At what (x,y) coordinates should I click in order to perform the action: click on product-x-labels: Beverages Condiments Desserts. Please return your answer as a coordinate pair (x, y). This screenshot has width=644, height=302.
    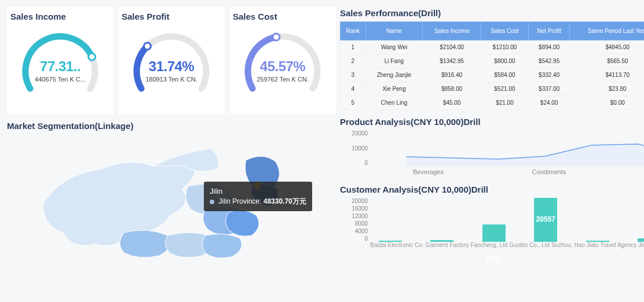
    Looking at the image, I should click on (506, 172).